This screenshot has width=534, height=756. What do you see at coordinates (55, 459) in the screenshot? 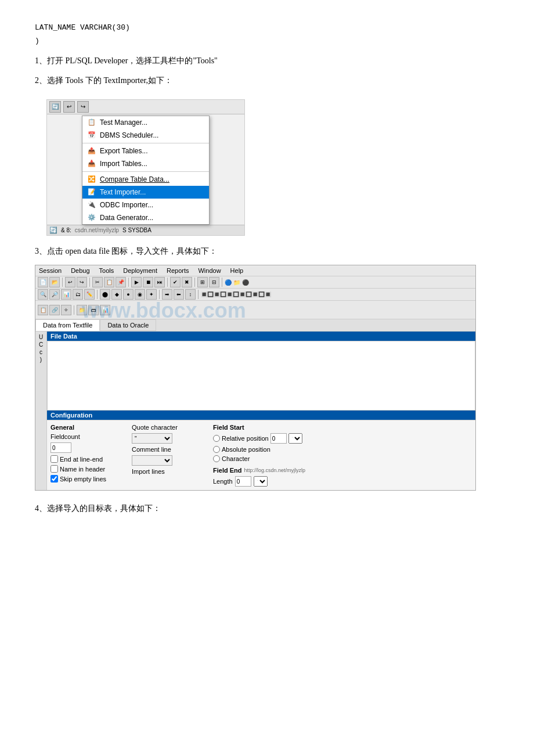
I see `end-at-line-end-checkbox` at bounding box center [55, 459].